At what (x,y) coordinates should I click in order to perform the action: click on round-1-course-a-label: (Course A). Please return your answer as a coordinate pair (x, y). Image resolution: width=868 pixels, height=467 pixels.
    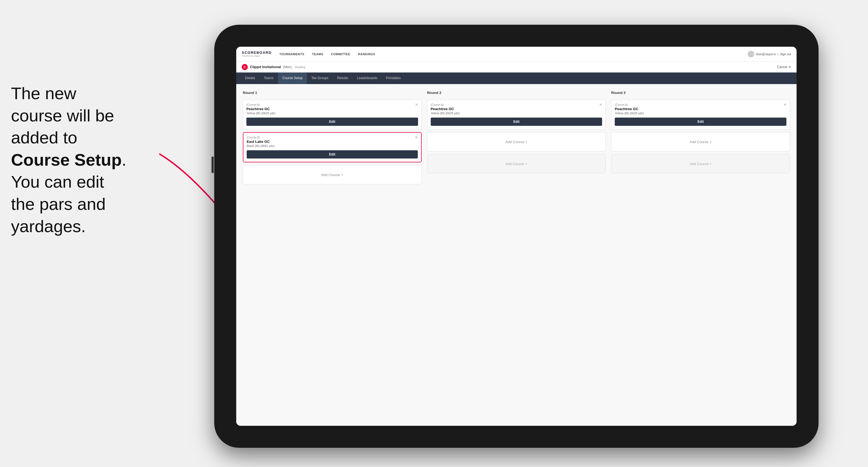
    Looking at the image, I should click on (332, 105).